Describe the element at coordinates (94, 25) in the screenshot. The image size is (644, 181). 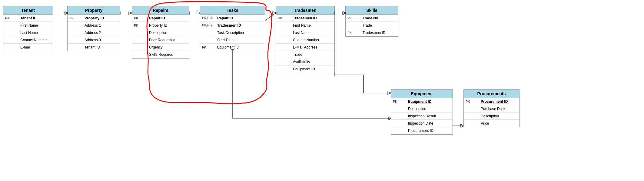
I see `property-row-addr1: Address 1` at that location.